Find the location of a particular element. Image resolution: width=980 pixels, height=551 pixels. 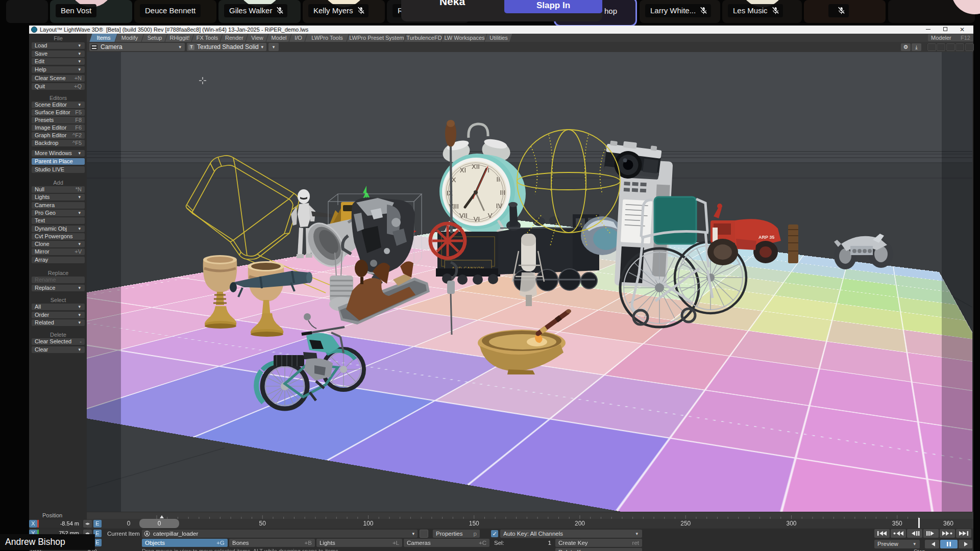

svg-text: ARP 35 is located at coordinates (767, 237).